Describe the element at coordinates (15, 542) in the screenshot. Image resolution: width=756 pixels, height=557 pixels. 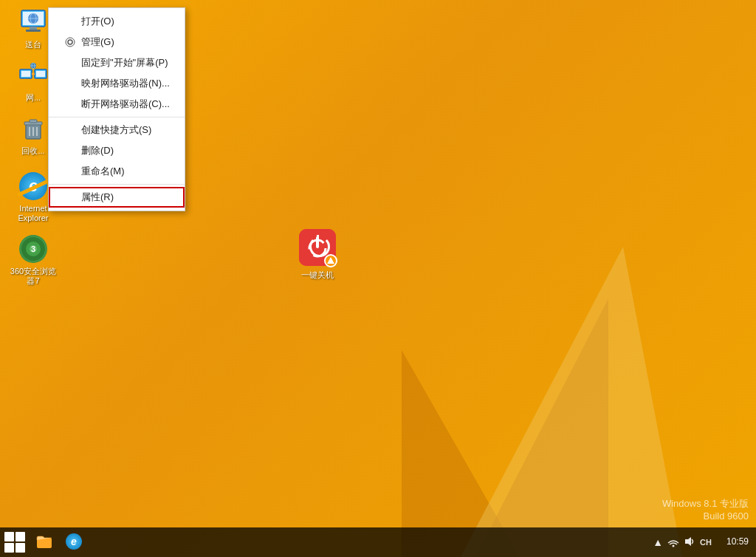
I see `start-button` at that location.